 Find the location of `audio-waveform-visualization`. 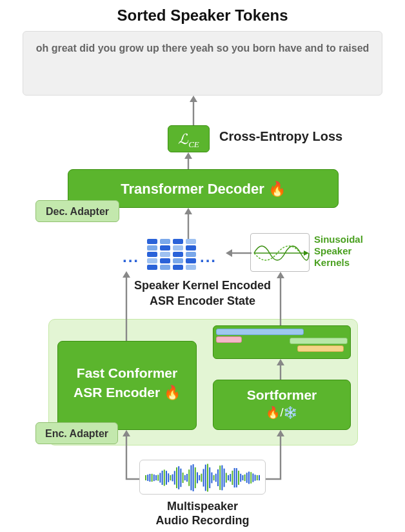

audio-waveform-visualization is located at coordinates (202, 477).